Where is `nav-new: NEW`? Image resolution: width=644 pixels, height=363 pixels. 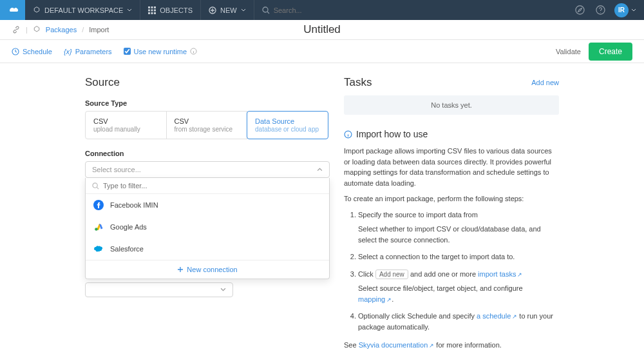 nav-new: NEW is located at coordinates (228, 10).